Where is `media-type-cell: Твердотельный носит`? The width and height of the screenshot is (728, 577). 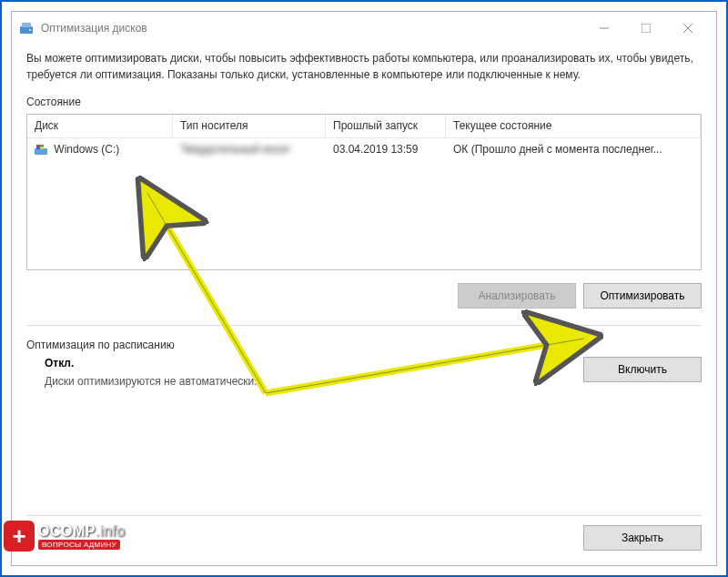 media-type-cell: Твердотельный носит is located at coordinates (249, 149).